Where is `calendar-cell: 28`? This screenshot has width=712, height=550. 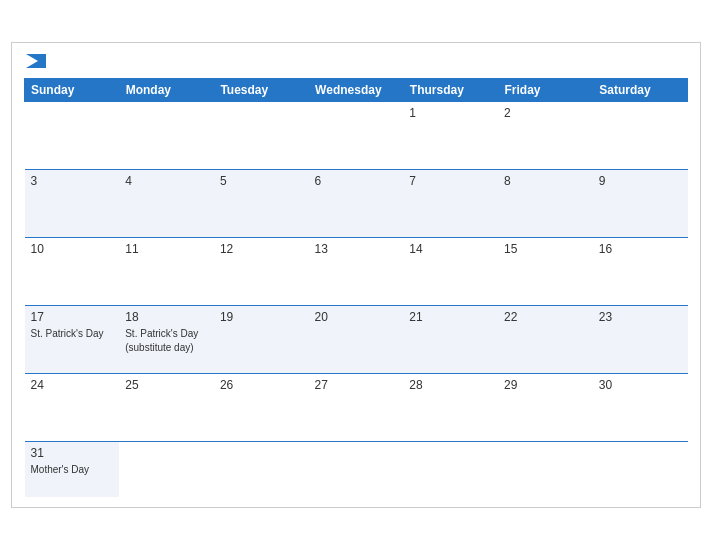 calendar-cell: 28 is located at coordinates (450, 408).